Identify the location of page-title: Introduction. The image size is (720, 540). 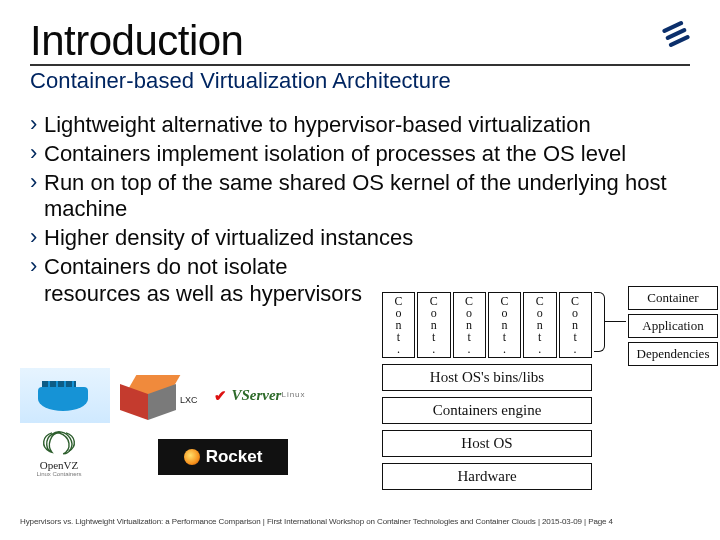
(360, 43).